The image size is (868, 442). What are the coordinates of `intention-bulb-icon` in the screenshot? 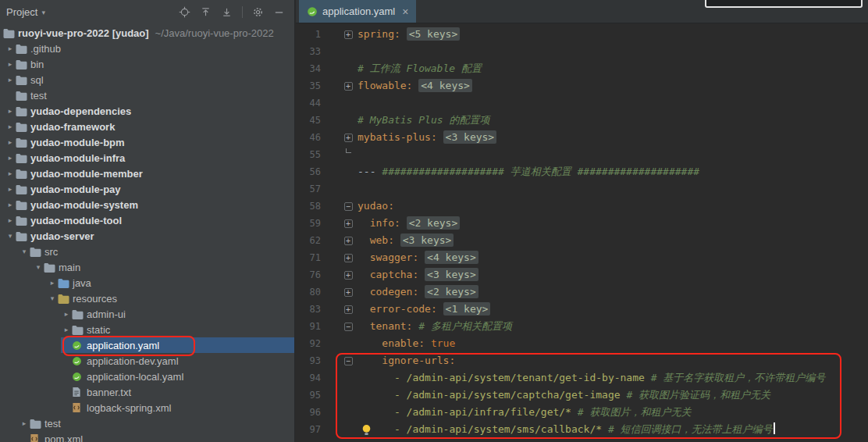 It's located at (367, 430).